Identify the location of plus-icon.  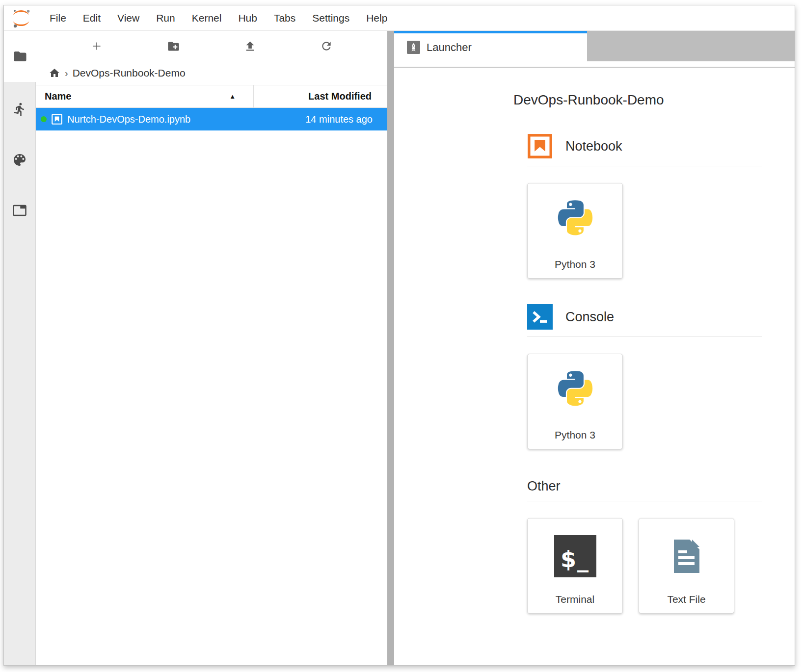
(97, 46).